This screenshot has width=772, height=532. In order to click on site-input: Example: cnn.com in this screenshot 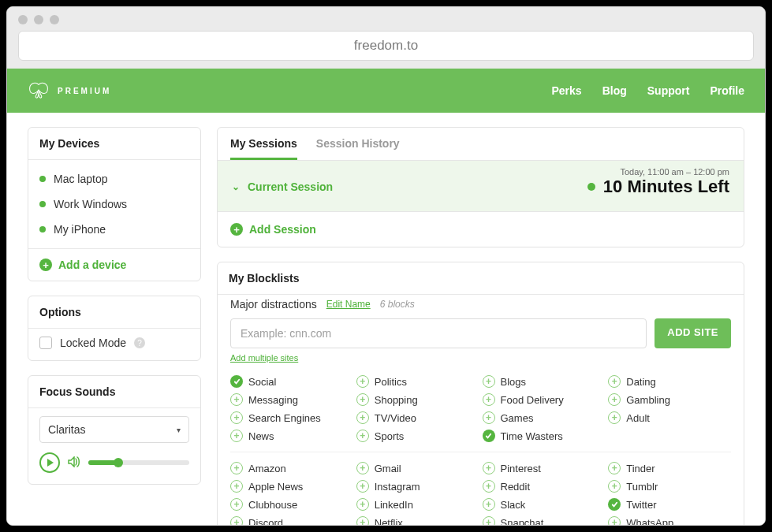, I will do `click(438, 333)`.